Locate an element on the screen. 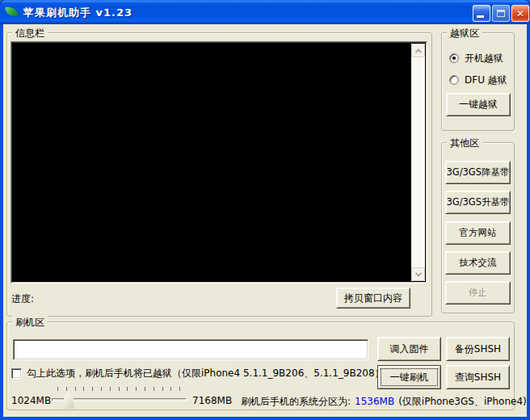 The image size is (530, 420). radio-dot-icon is located at coordinates (454, 58).